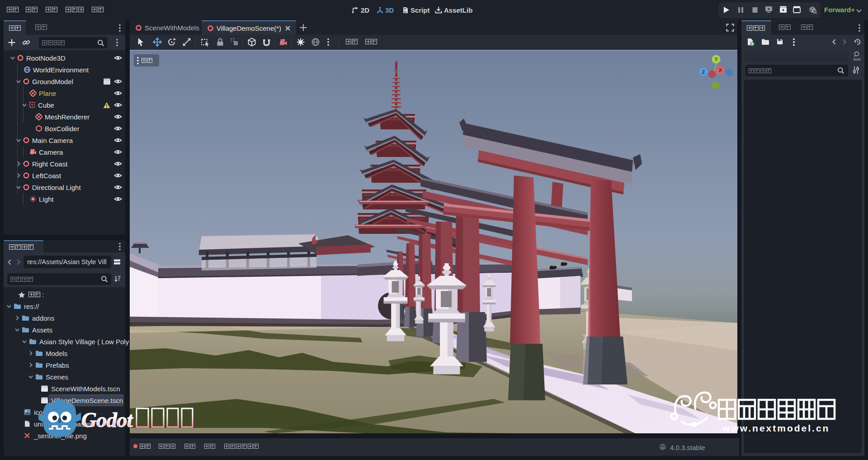  I want to click on svg-text: DOC, so click(857, 60).